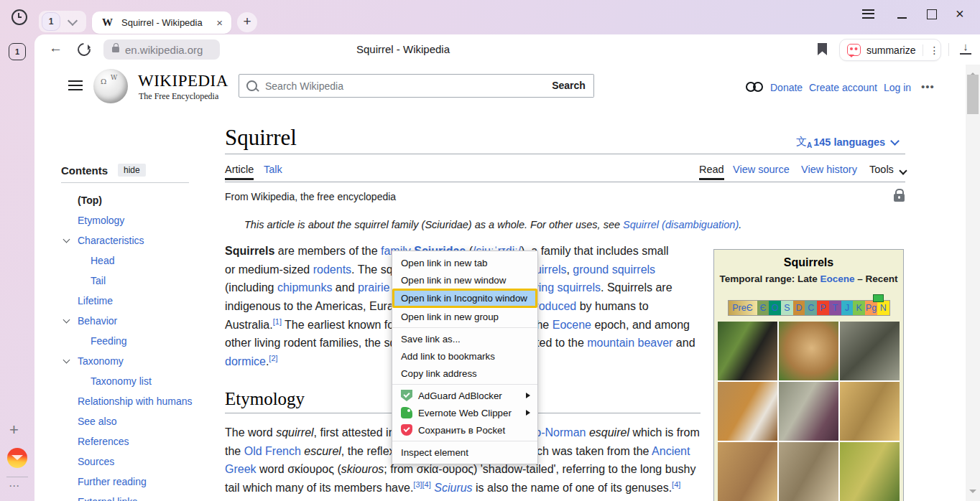 The width and height of the screenshot is (980, 501). What do you see at coordinates (239, 172) in the screenshot?
I see `tab-article: Article` at bounding box center [239, 172].